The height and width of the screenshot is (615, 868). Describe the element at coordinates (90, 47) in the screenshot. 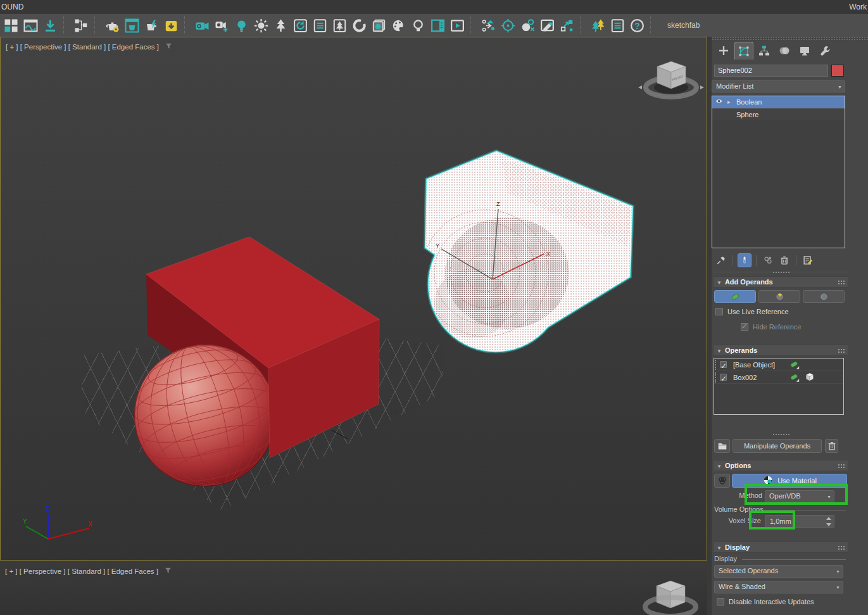

I see `viewport-label: [ + ] [ Perspective ] [ Standard ] [ Edg…` at that location.